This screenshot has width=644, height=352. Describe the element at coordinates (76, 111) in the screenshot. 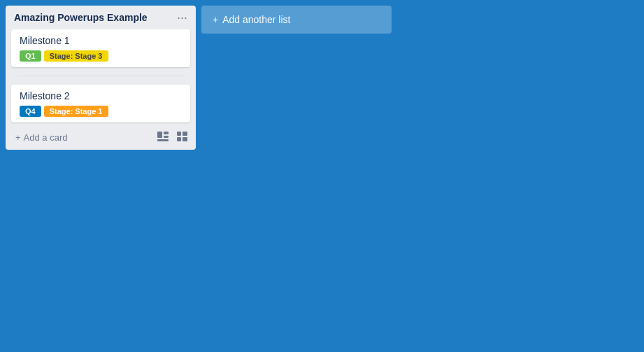

I see `label-stage1: Stage: Stage 1` at that location.